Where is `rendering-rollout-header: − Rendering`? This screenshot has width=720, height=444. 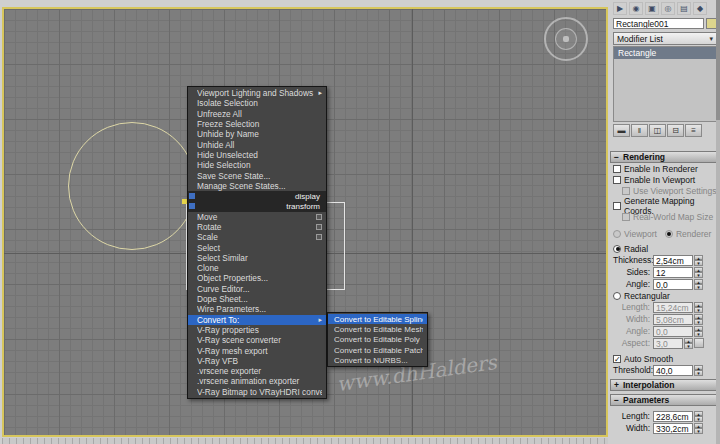 rendering-rollout-header: − Rendering is located at coordinates (665, 157).